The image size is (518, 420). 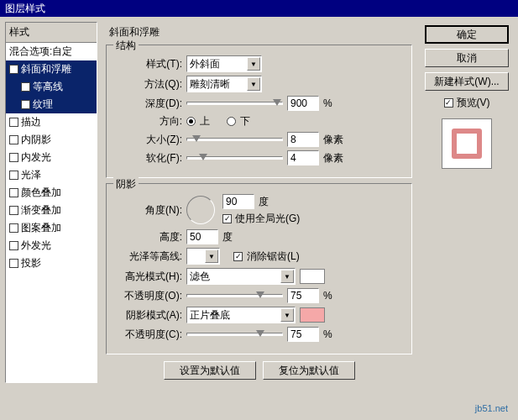 What do you see at coordinates (303, 103) in the screenshot?
I see `depth-input: 900` at bounding box center [303, 103].